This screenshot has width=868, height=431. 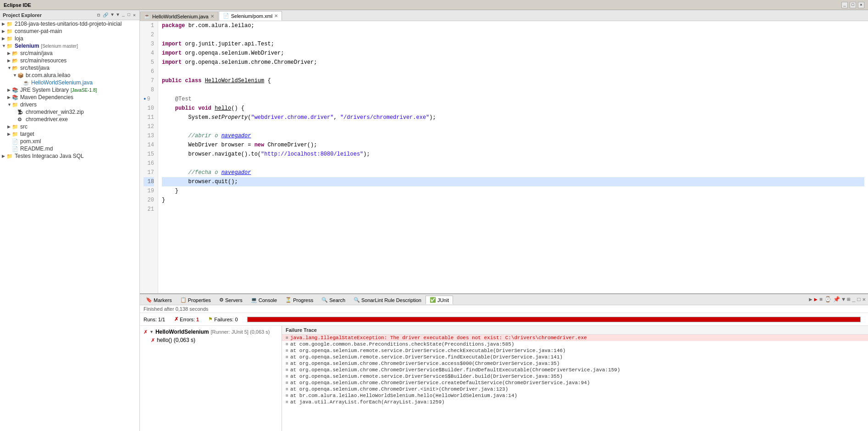 What do you see at coordinates (134, 15) in the screenshot?
I see `close-view-icon: ✕` at bounding box center [134, 15].